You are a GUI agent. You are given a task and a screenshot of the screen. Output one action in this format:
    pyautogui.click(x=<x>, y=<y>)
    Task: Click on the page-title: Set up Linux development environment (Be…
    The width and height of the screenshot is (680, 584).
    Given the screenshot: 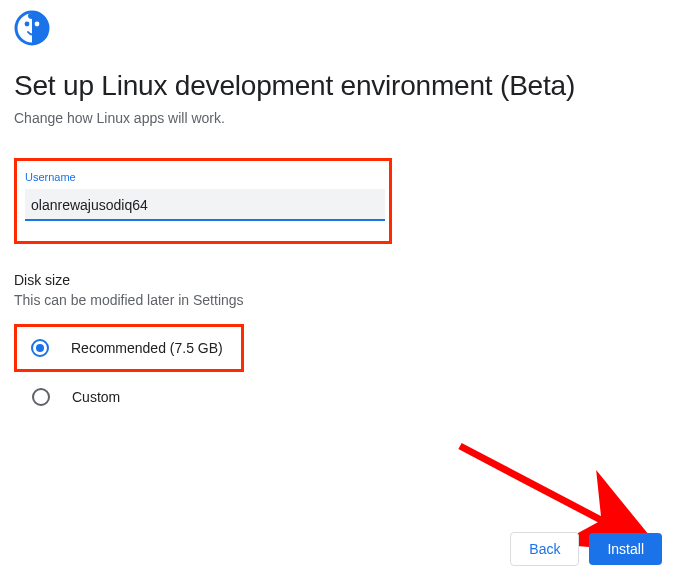 What is the action you would take?
    pyautogui.click(x=340, y=86)
    